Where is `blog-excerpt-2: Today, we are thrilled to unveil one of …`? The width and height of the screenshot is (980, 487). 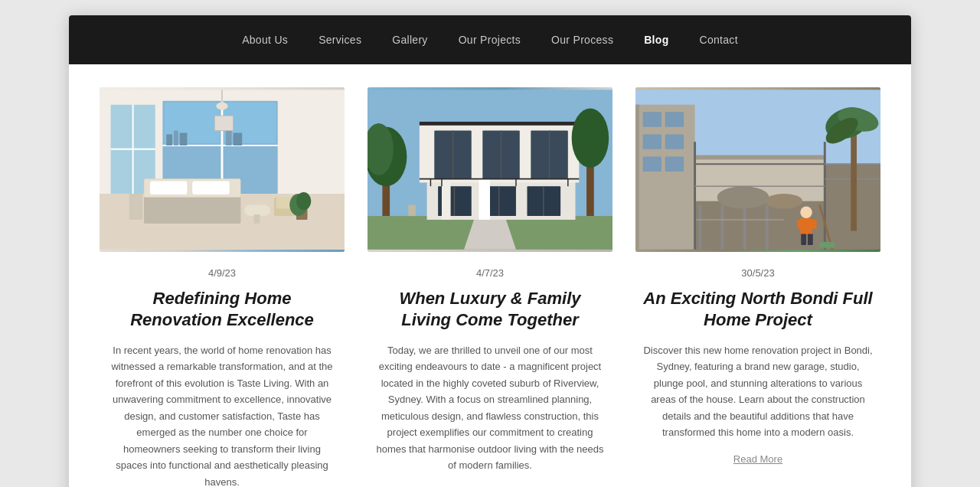 blog-excerpt-2: Today, we are thrilled to unveil one of … is located at coordinates (490, 408).